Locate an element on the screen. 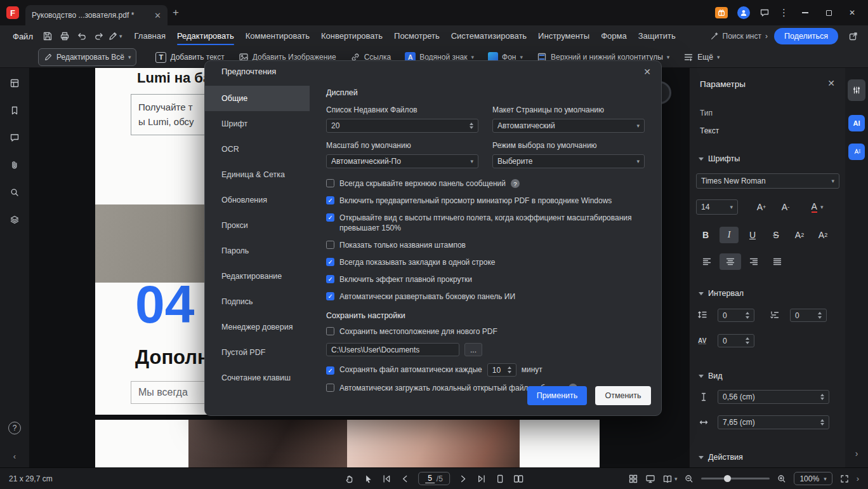 The width and height of the screenshot is (868, 489). grid-view-icon is located at coordinates (633, 479).